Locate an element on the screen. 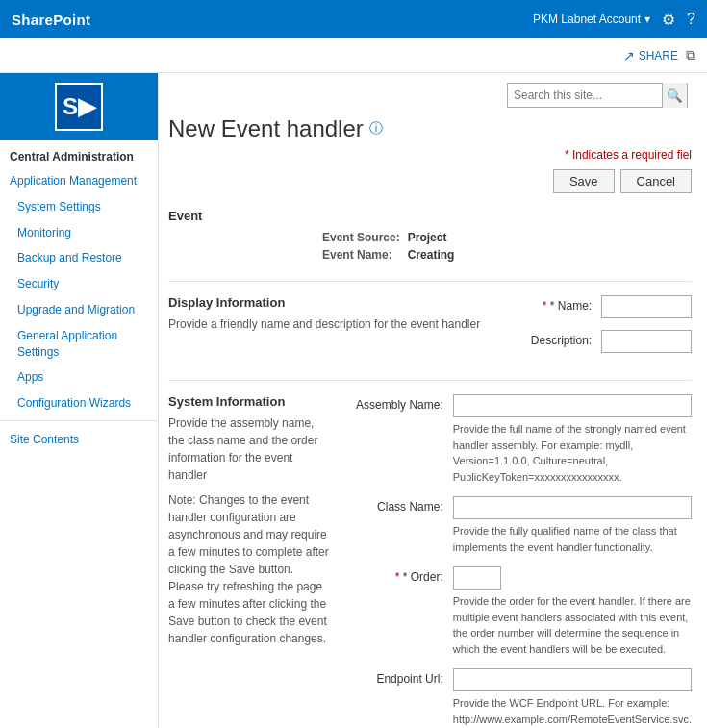  class-name-label: Class Name: is located at coordinates (400, 505).